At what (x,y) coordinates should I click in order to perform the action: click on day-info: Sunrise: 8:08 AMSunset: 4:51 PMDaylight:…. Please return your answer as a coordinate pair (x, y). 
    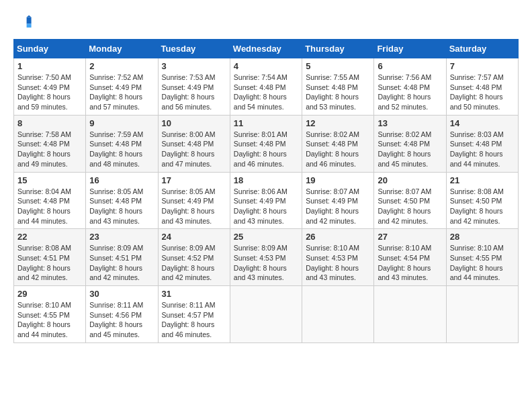
    Looking at the image, I should click on (50, 263).